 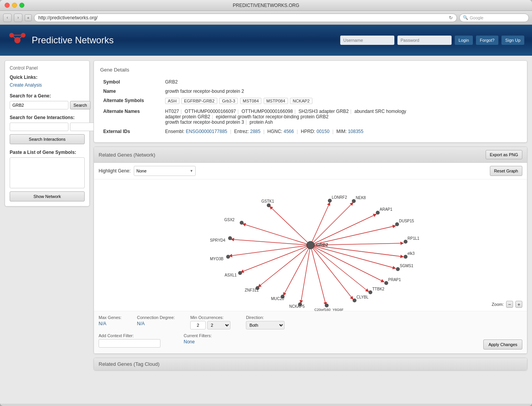 I want to click on direction-select-wrapper: Both Upstream Downstream, so click(x=265, y=325).